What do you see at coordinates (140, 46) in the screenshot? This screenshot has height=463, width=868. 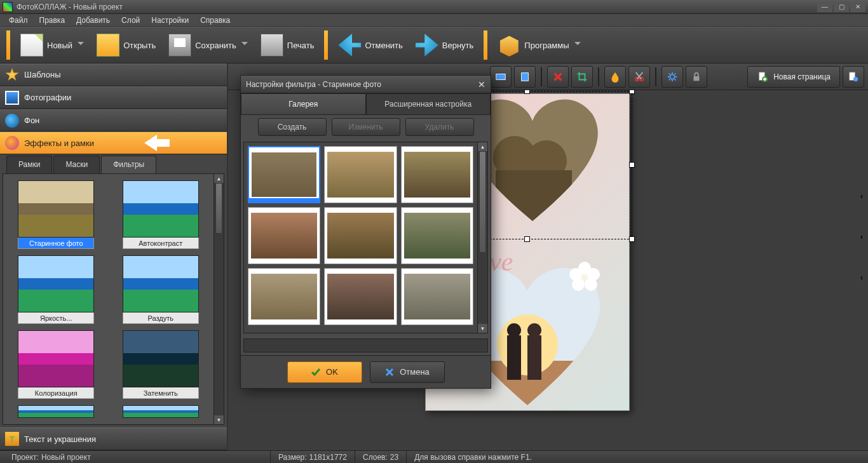 I see `open-label: Открыть` at bounding box center [140, 46].